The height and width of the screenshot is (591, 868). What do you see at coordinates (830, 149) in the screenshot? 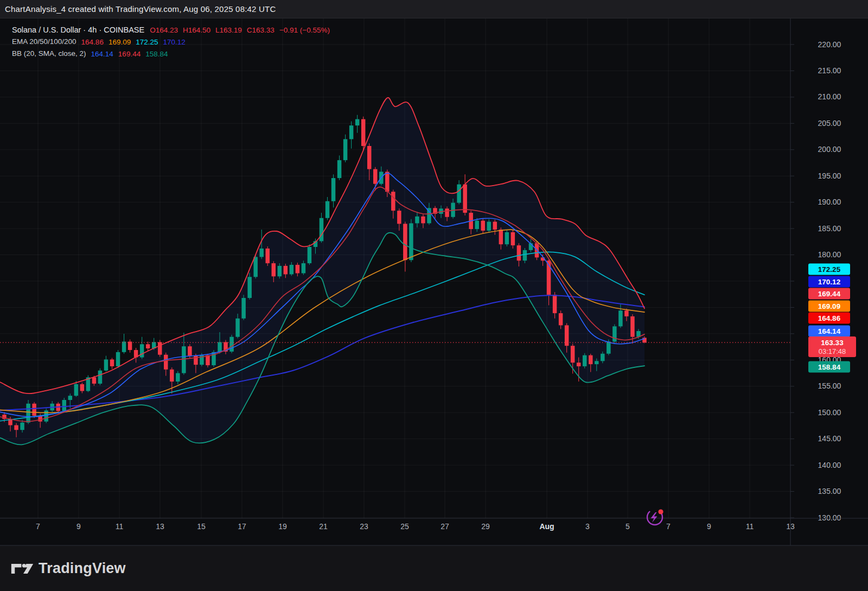
I see `y-axis-label: 200.00` at bounding box center [830, 149].